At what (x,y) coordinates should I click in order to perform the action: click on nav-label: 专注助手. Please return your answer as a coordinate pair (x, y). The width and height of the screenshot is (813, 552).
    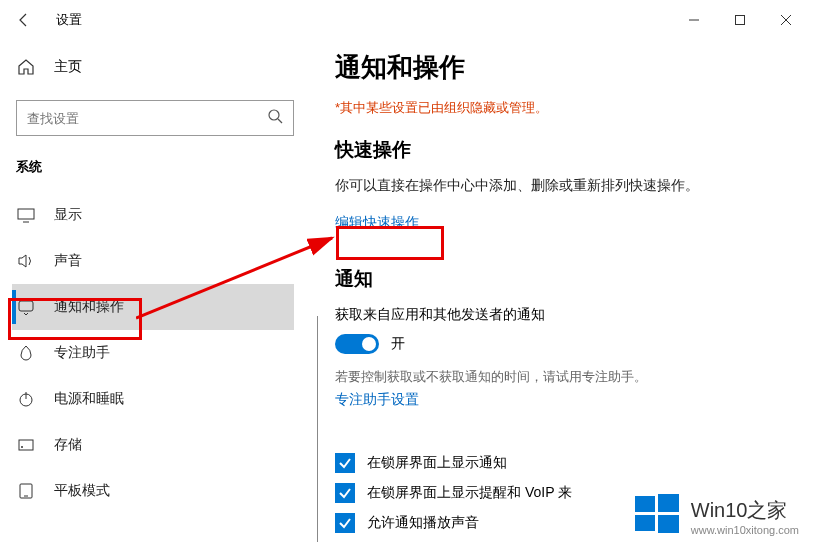
    Looking at the image, I should click on (82, 353).